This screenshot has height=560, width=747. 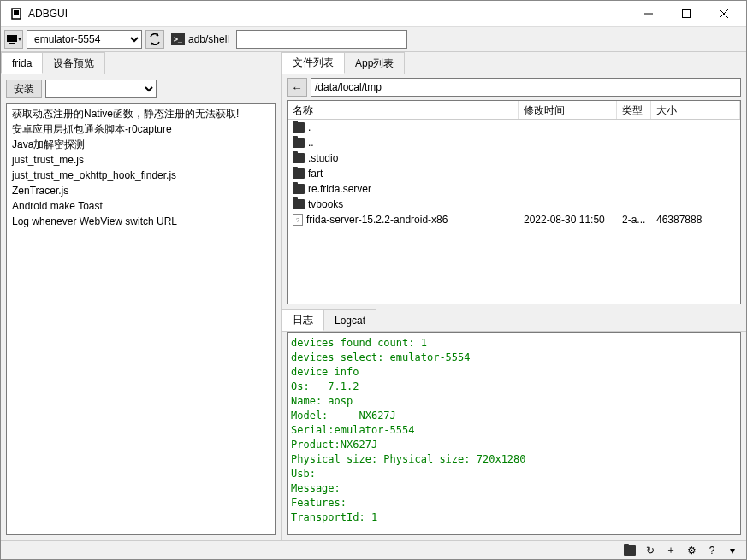 I want to click on tab-file-list: 文件列表, so click(x=313, y=63).